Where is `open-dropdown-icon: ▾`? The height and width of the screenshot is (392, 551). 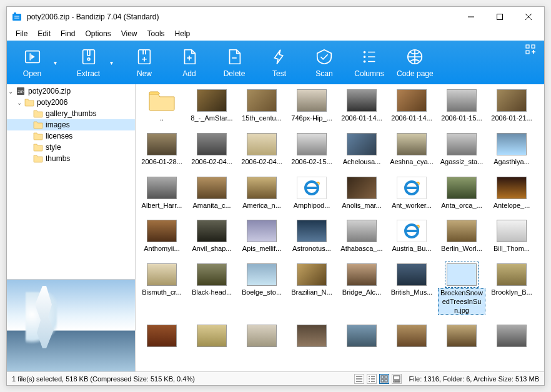
open-dropdown-icon: ▾ is located at coordinates (55, 62).